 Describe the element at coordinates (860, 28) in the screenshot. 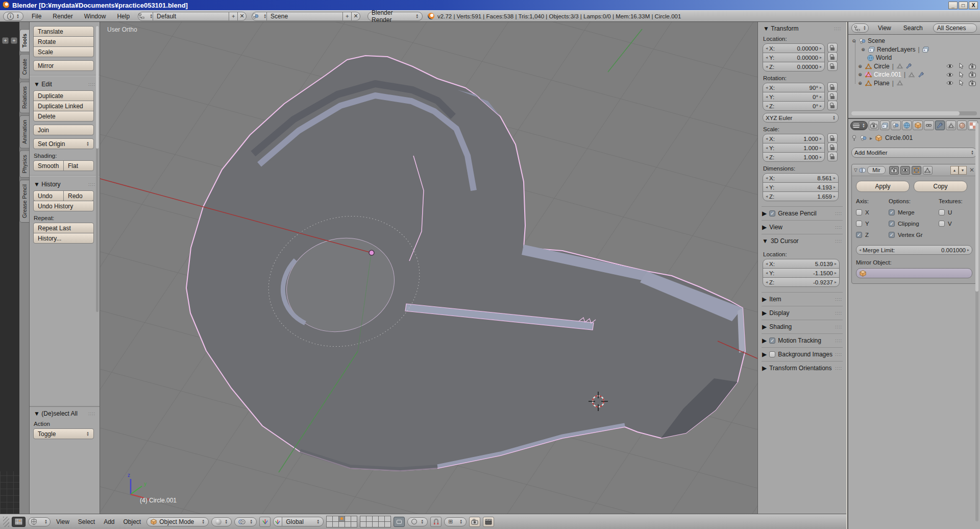

I see `editor-type-button-outliner: ▲▼` at that location.